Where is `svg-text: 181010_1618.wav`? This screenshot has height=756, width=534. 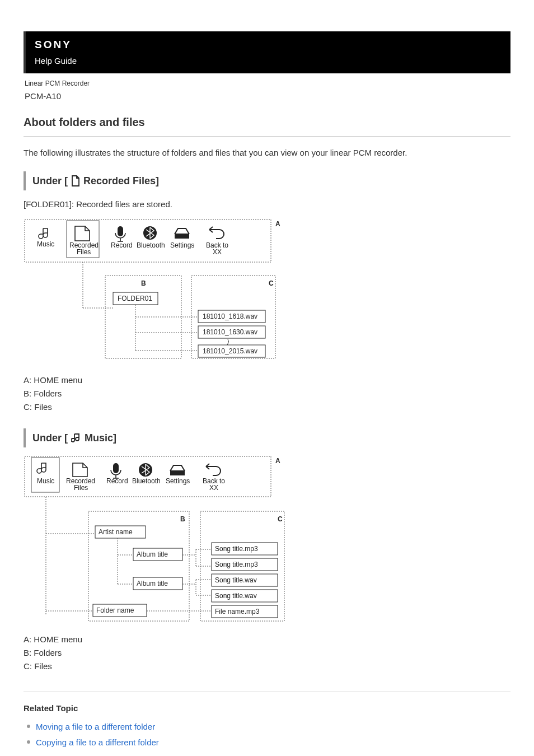 svg-text: 181010_1618.wav is located at coordinates (230, 316).